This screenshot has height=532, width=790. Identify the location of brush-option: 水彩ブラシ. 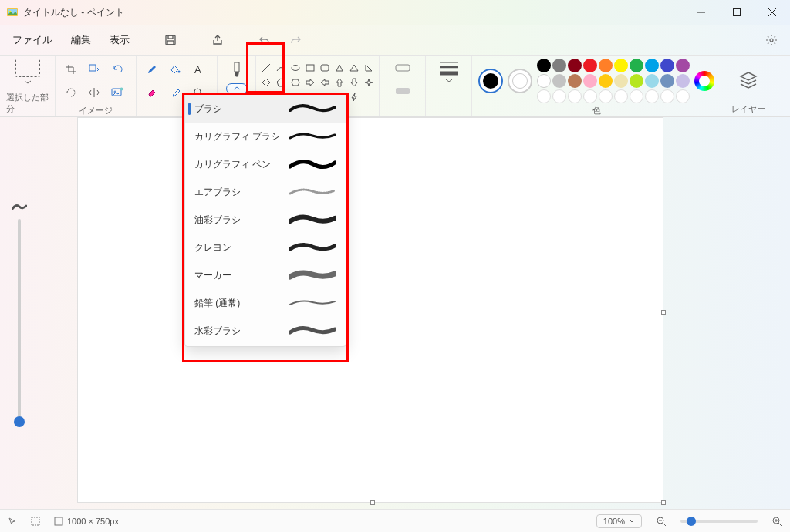
(265, 331).